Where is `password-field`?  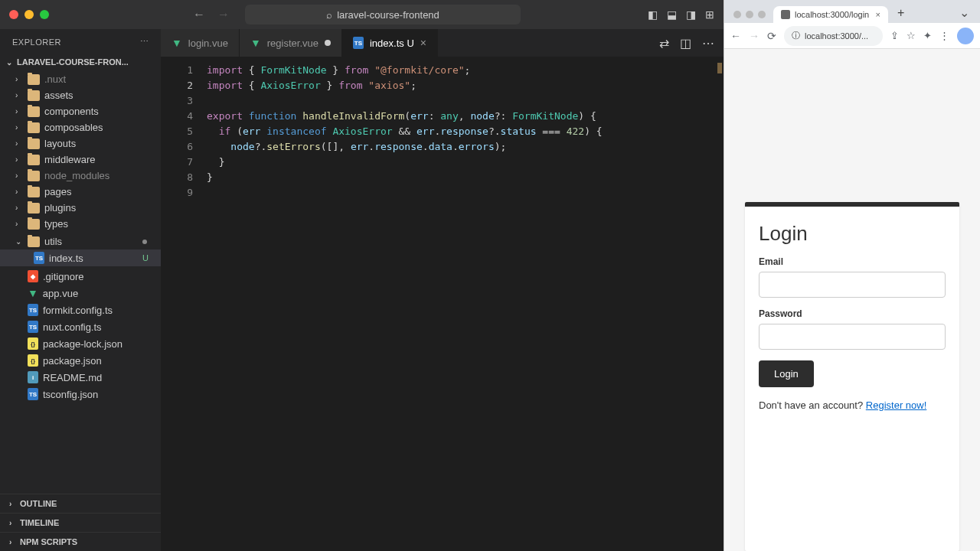
password-field is located at coordinates (852, 337).